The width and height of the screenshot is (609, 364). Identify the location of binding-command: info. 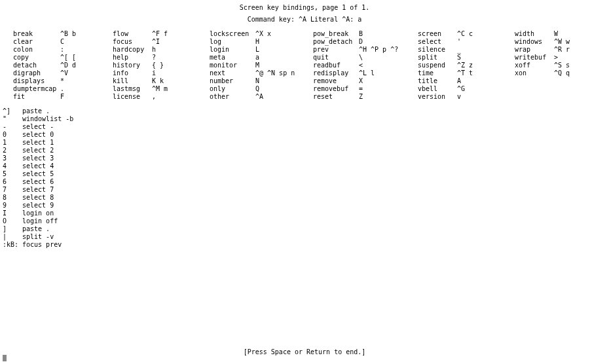
(132, 73).